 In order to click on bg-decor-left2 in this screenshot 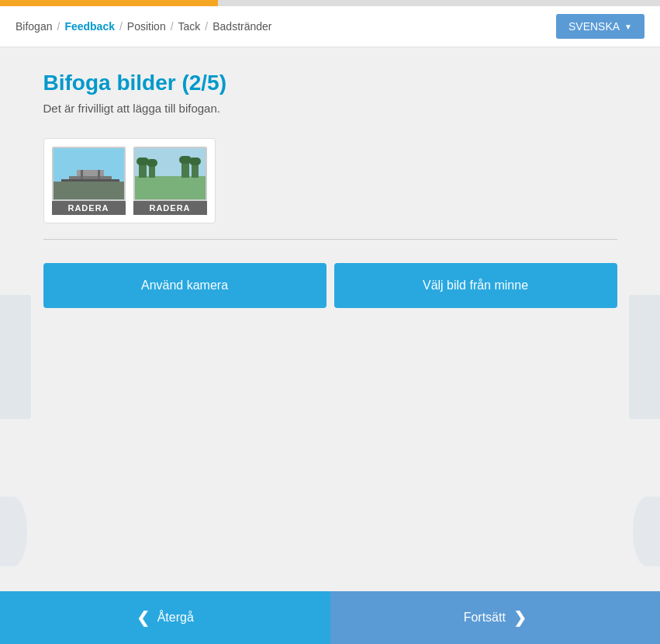, I will do `click(14, 531)`.